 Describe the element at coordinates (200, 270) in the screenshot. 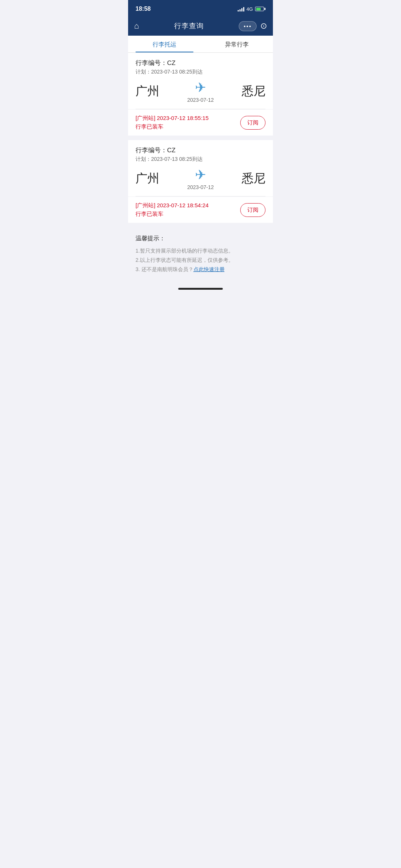

I see `notice-item-3: 3. 还不是南航明珠会员？点此快速注册` at that location.